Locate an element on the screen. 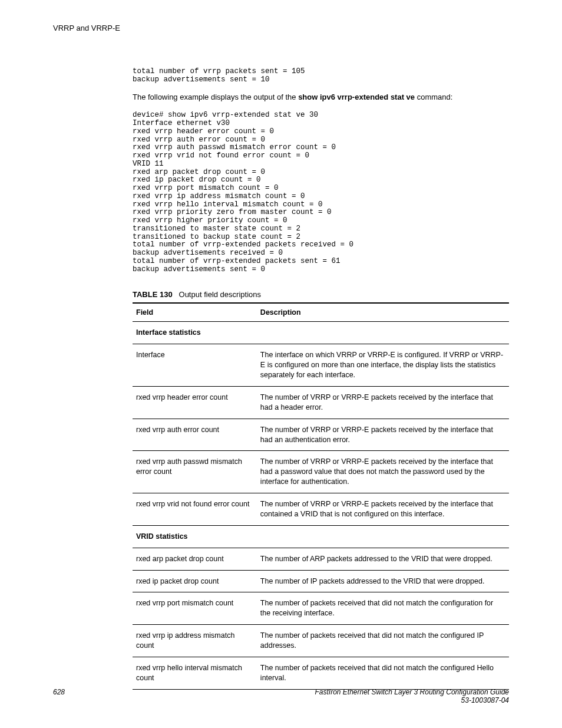  table-caption: TABLE 130 Output field descriptions is located at coordinates (320, 295).